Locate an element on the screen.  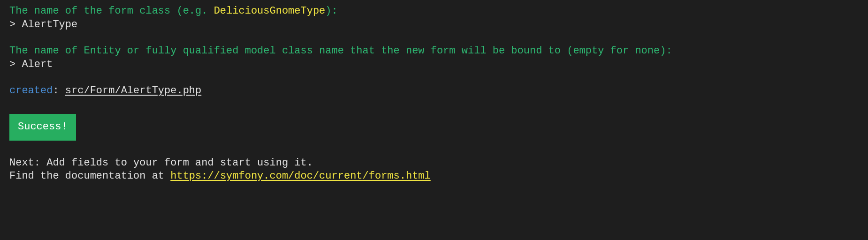
input-prefix-1: > is located at coordinates (15, 24).